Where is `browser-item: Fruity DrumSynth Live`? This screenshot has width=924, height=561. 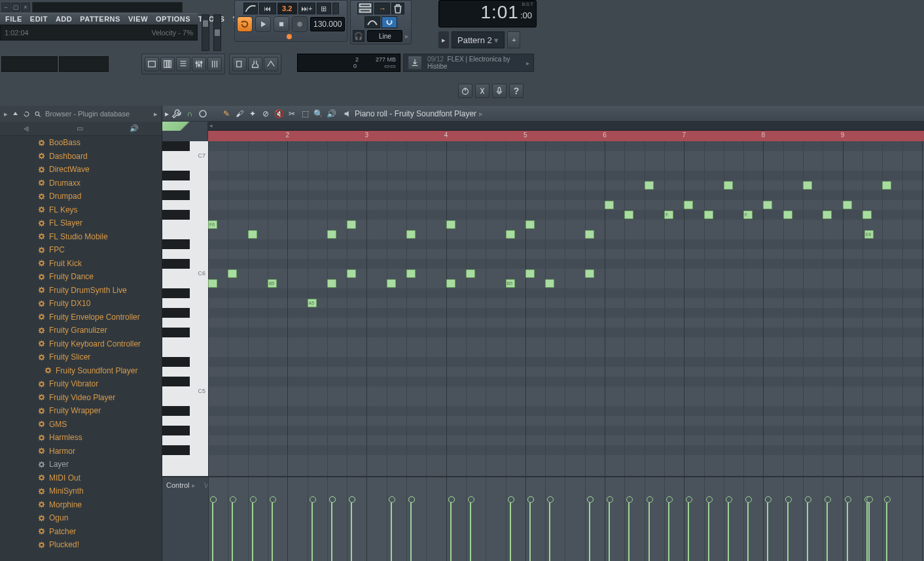
browser-item: Fruity DrumSynth Live is located at coordinates (81, 290).